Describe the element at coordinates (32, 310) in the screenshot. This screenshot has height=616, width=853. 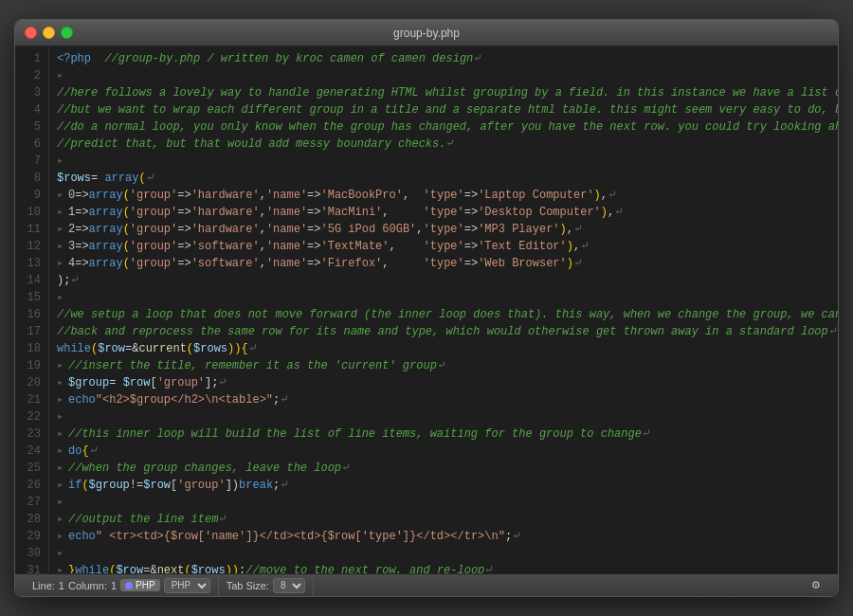
I see `line-numbers: 1 2 3 4 5 6 7 8 9 10 11 12 13 14 15 16 1…` at that location.